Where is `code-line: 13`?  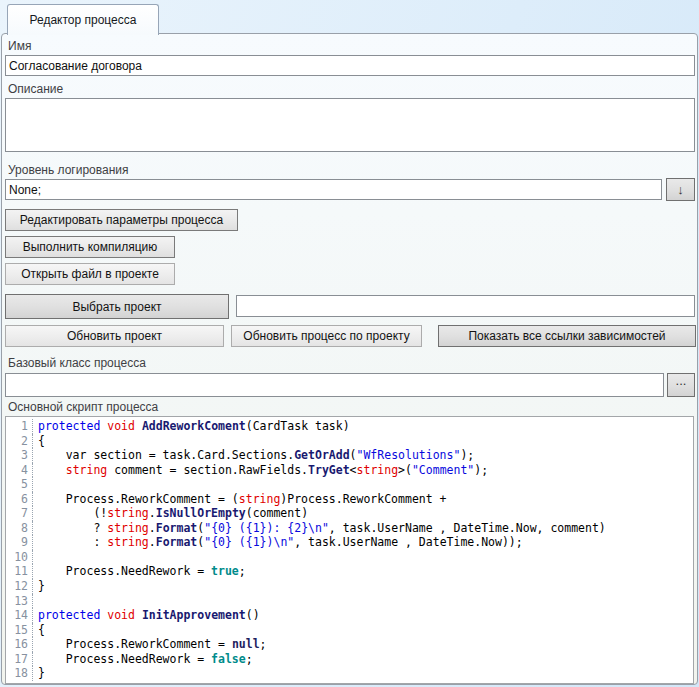
code-line: 13 is located at coordinates (350, 602).